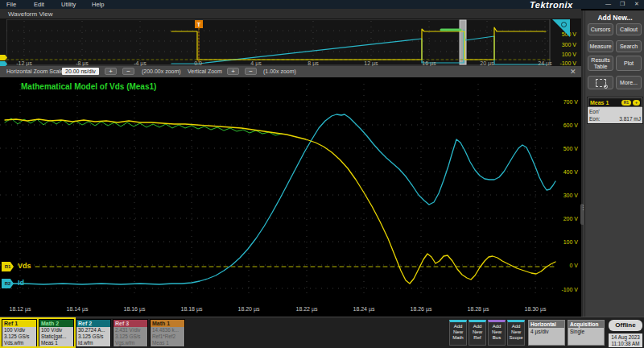 Image resolution: width=644 pixels, height=348 pixels. What do you see at coordinates (56, 324) in the screenshot?
I see `badge-math2-name: Math 2` at bounding box center [56, 324].